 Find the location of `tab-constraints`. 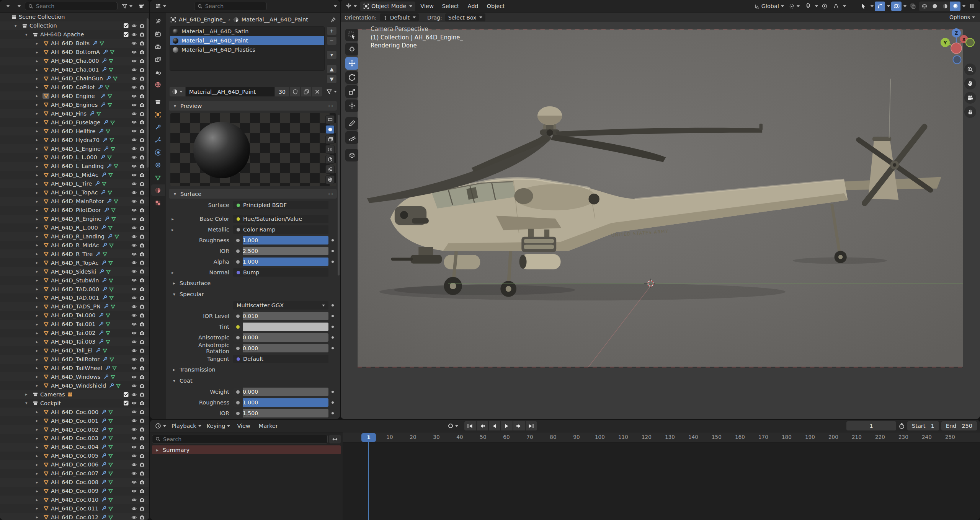

tab-constraints is located at coordinates (158, 165).